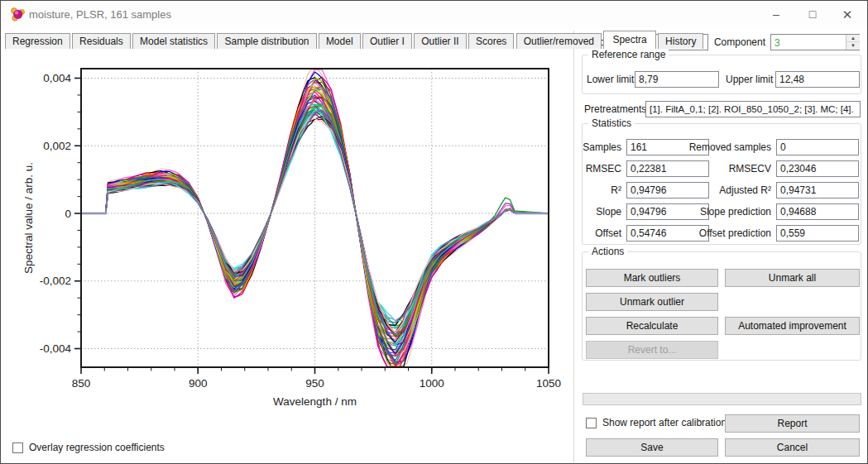 The height and width of the screenshot is (464, 868). What do you see at coordinates (818, 169) in the screenshot?
I see `rmsecv-field: 0,23046` at bounding box center [818, 169].